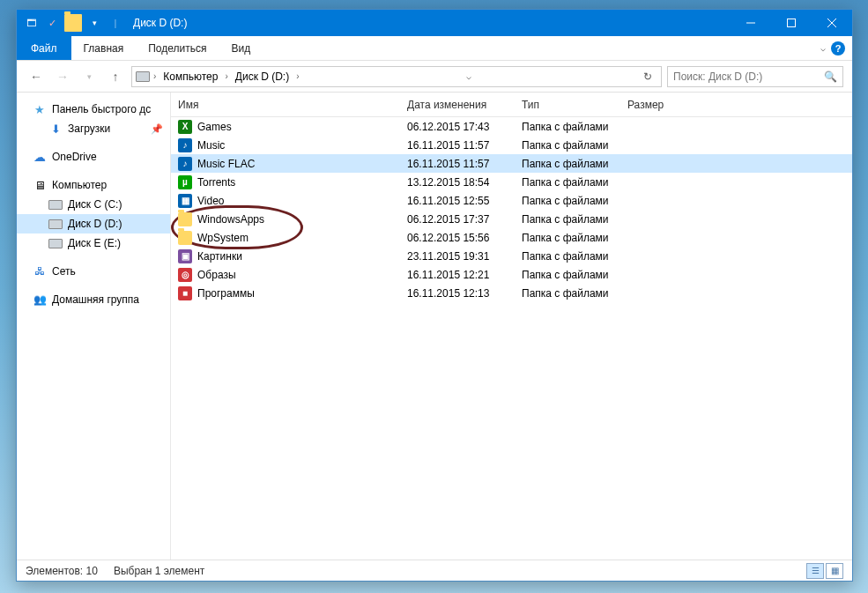 This screenshot has width=868, height=593. Describe the element at coordinates (89, 77) in the screenshot. I see `recent-dropdown-icon: ▾` at that location.